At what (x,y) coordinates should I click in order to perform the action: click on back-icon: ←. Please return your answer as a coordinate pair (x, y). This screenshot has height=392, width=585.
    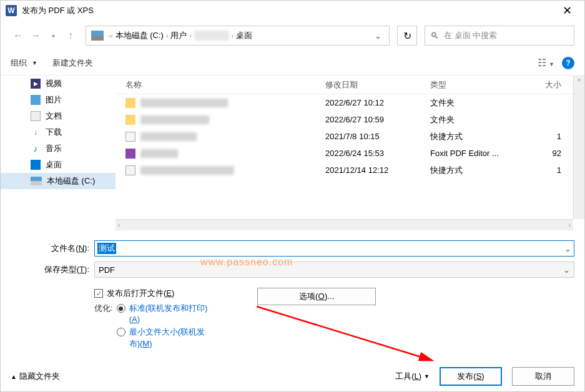
    Looking at the image, I should click on (18, 36).